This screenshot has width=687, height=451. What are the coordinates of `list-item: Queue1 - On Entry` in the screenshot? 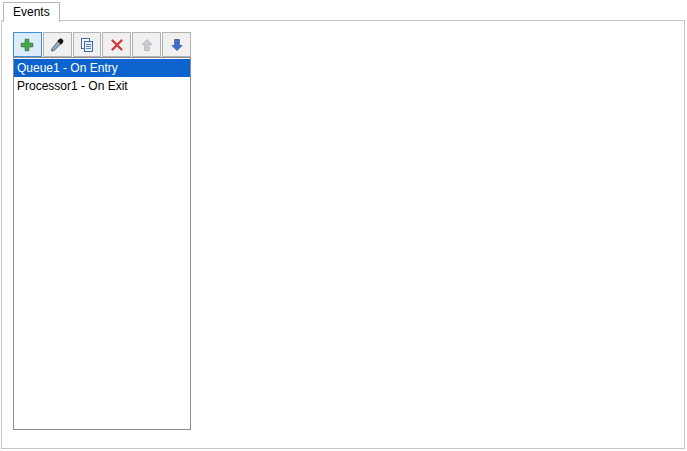 It's located at (102, 68).